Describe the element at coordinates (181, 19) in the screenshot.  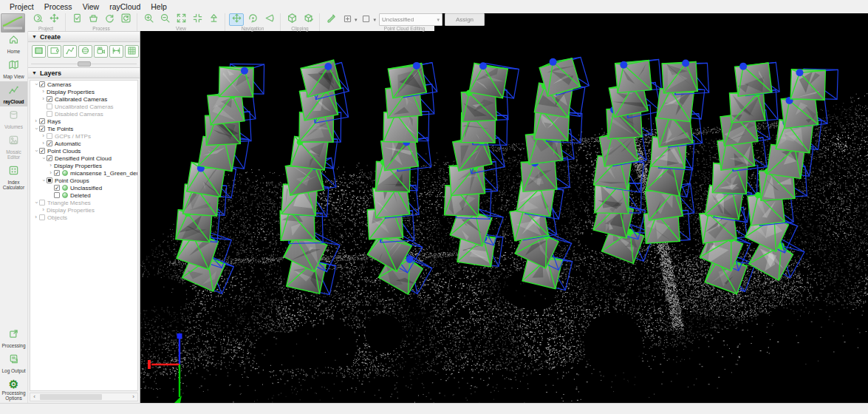
I see `expand-view-button` at that location.